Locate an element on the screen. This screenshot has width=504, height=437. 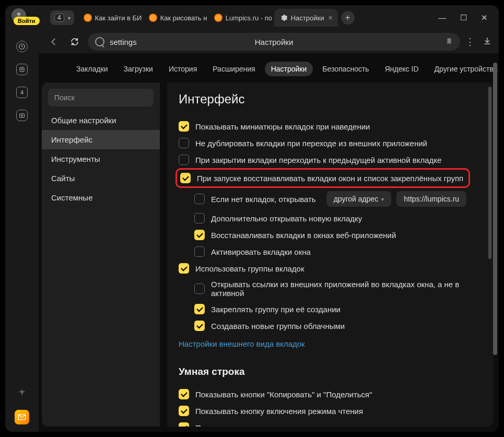
collections-icon is located at coordinates (22, 69).